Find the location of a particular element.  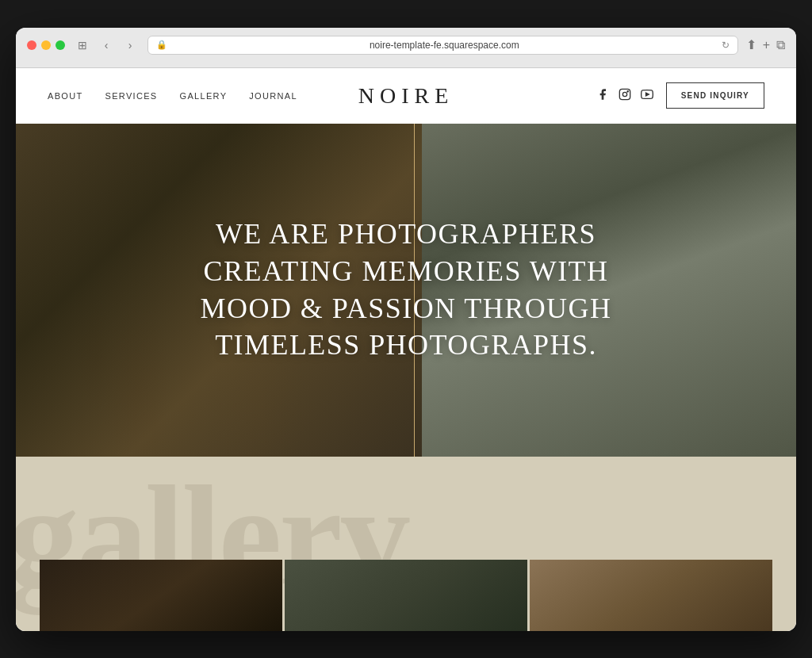

share-icon: ⬆ is located at coordinates (752, 44).